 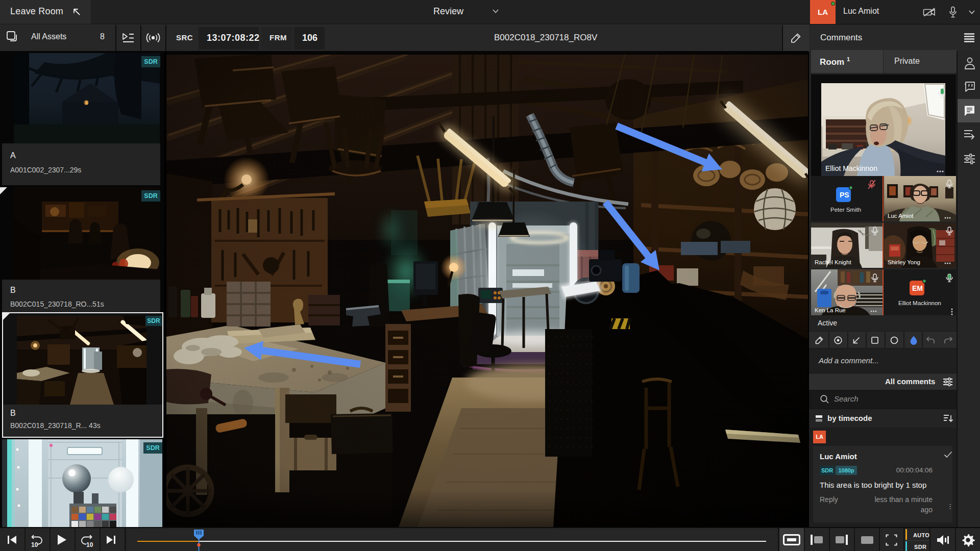 I want to click on svg-text: Rachel Knight, so click(x=833, y=262).